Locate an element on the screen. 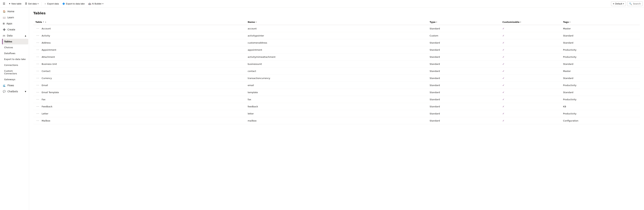 The width and height of the screenshot is (644, 210). cell-table-name: ···Fax is located at coordinates (140, 99).